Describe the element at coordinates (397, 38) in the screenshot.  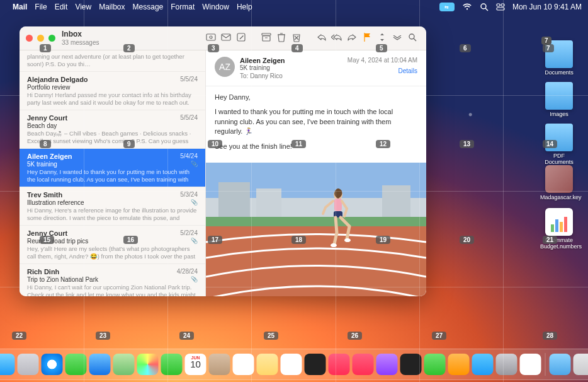
I see `more-icon` at that location.